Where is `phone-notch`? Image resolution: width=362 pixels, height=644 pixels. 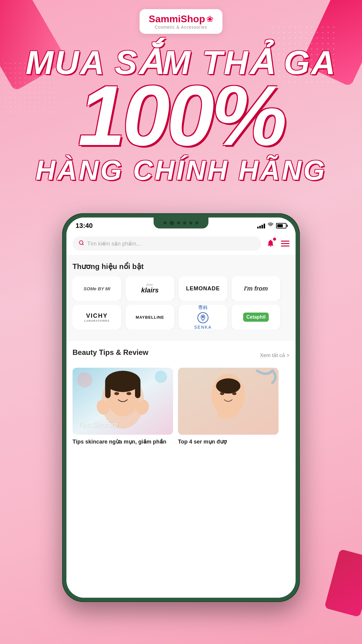
phone-notch is located at coordinates (181, 223).